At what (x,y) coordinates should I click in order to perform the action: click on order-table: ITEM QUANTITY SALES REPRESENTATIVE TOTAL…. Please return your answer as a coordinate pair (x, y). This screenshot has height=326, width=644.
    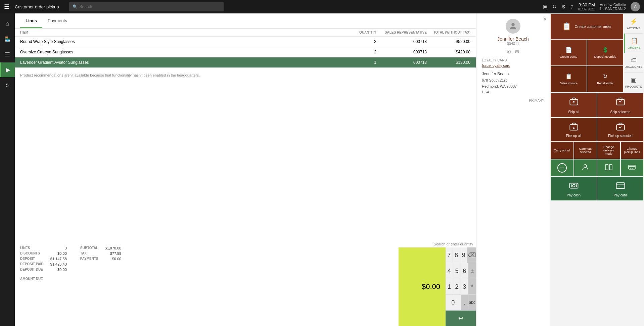
    Looking at the image, I should click on (245, 48).